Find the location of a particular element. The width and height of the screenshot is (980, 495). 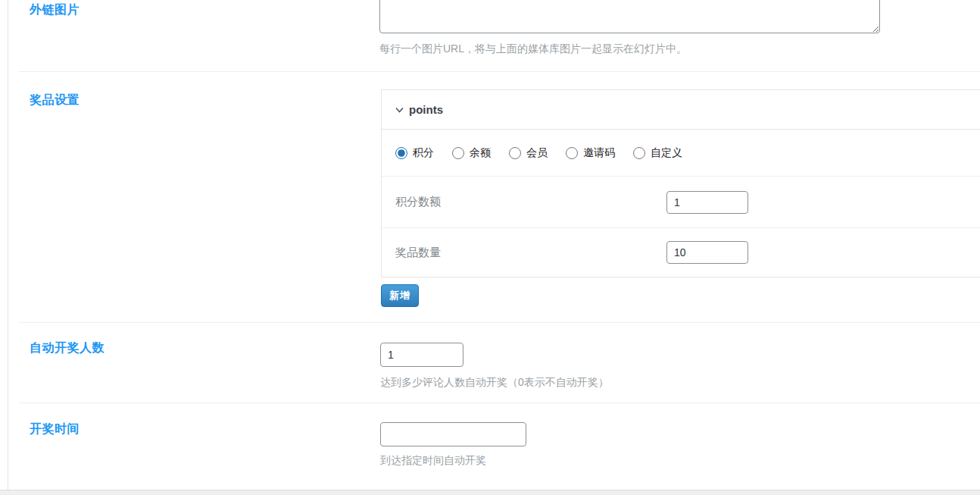

add-prize-button: 新增 is located at coordinates (400, 296).